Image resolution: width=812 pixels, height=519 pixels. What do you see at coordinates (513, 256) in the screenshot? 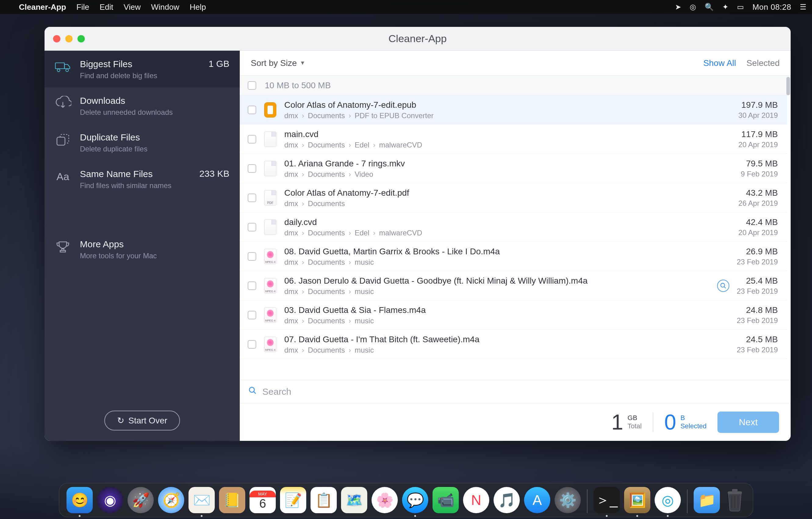
I see `file-row: MPEG 408. David Guetta, Martin Garrix & …` at bounding box center [513, 256].